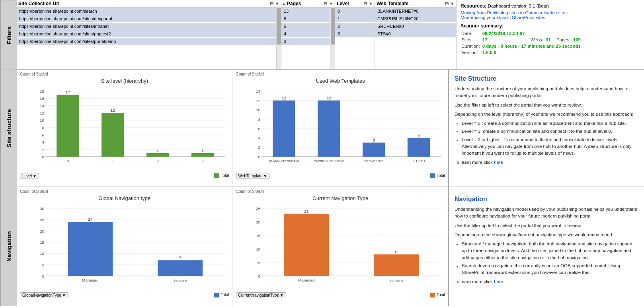 The width and height of the screenshot is (644, 307). I want to click on filter-sort-icon-template: ⊟, so click(447, 4).